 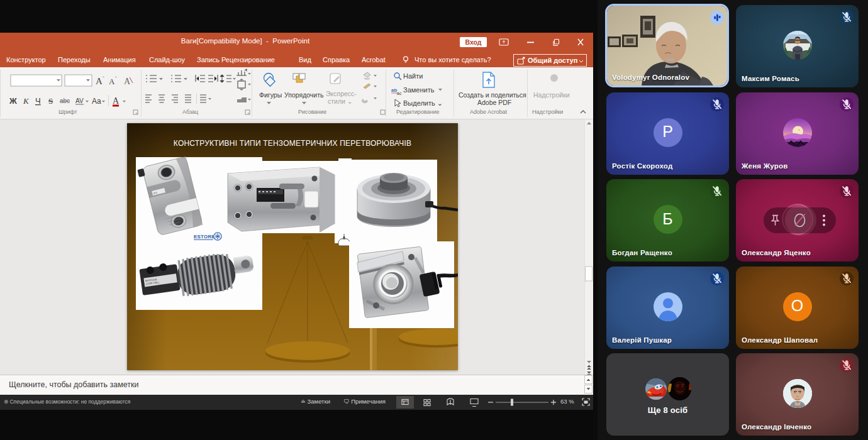 I want to click on svg-text: Шрифт, so click(x=68, y=112).